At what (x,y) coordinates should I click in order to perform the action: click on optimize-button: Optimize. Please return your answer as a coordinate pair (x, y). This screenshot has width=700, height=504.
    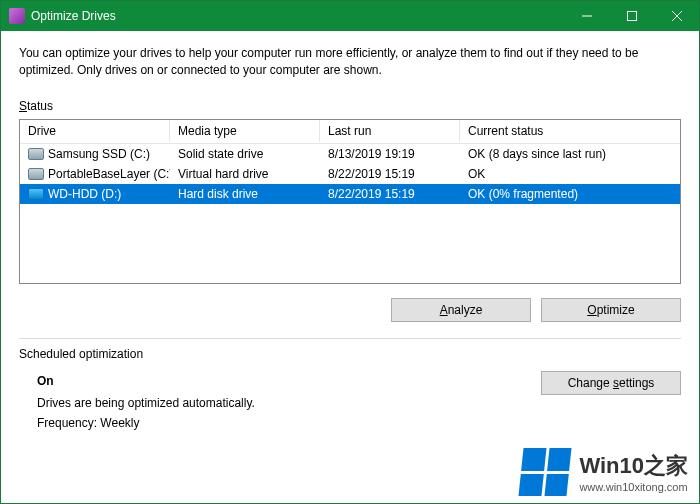
    Looking at the image, I should click on (611, 310).